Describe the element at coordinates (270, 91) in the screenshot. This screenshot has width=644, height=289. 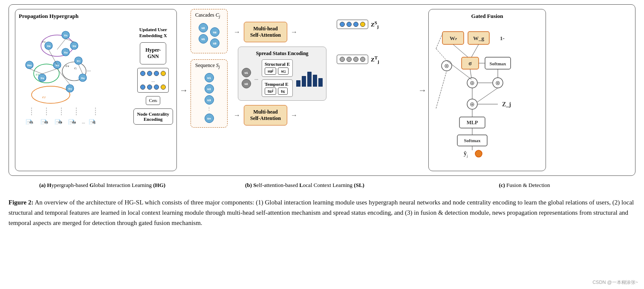
I see `tu-item: tuᵢʲ` at that location.